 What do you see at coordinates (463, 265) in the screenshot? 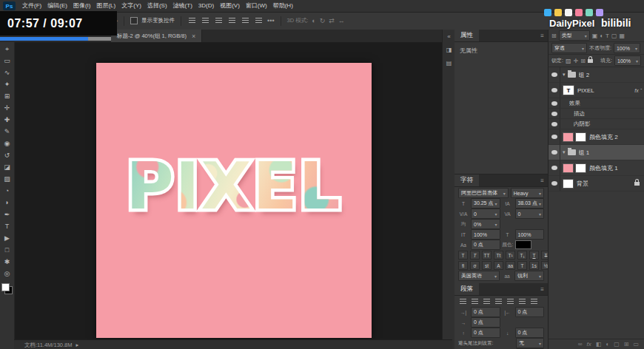
I see `ligatures-button: fi` at bounding box center [463, 265].